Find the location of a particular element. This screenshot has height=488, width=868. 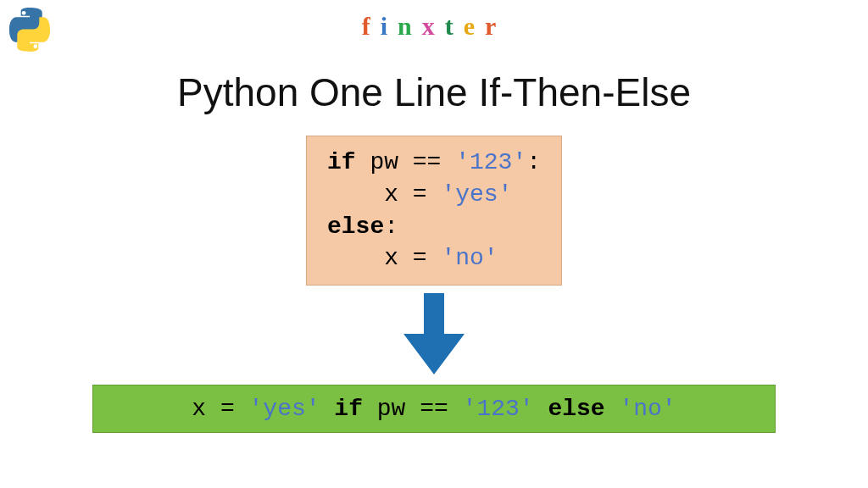

page-title: Python One Line If-Then-Else is located at coordinates (434, 92).